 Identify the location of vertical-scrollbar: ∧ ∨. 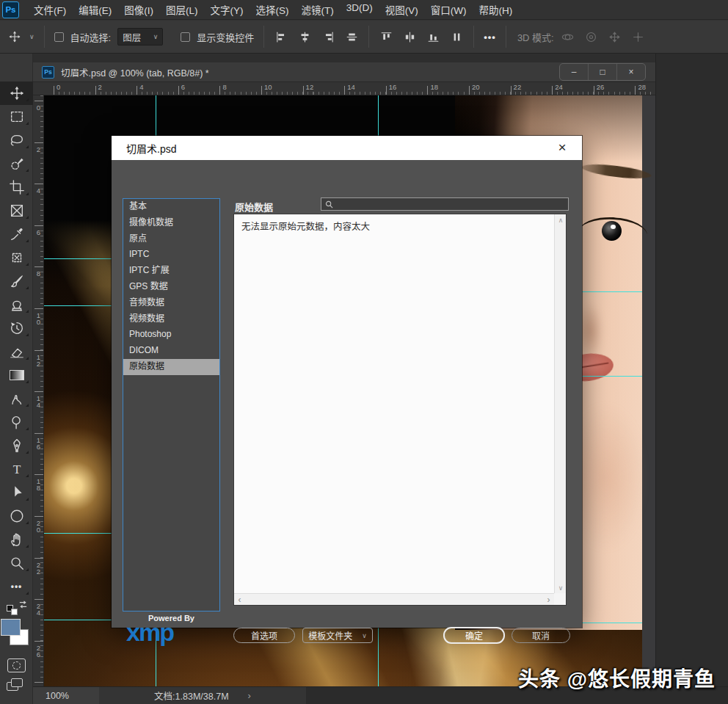
(560, 404).